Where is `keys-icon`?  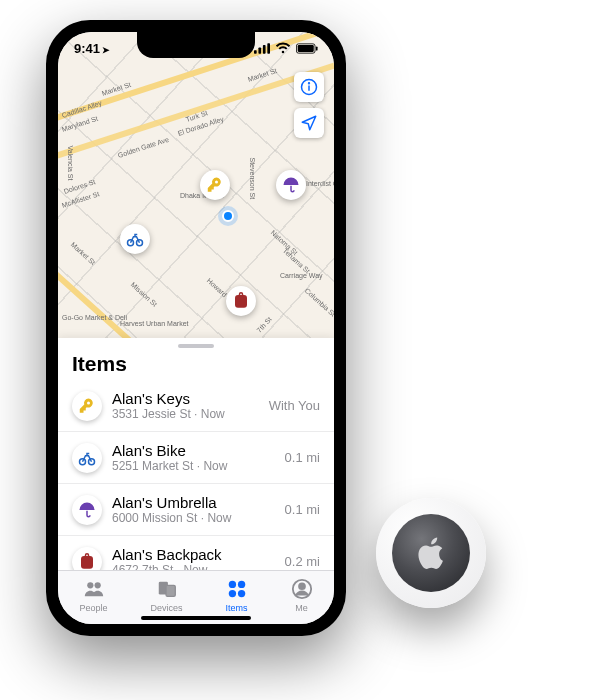 keys-icon is located at coordinates (87, 406).